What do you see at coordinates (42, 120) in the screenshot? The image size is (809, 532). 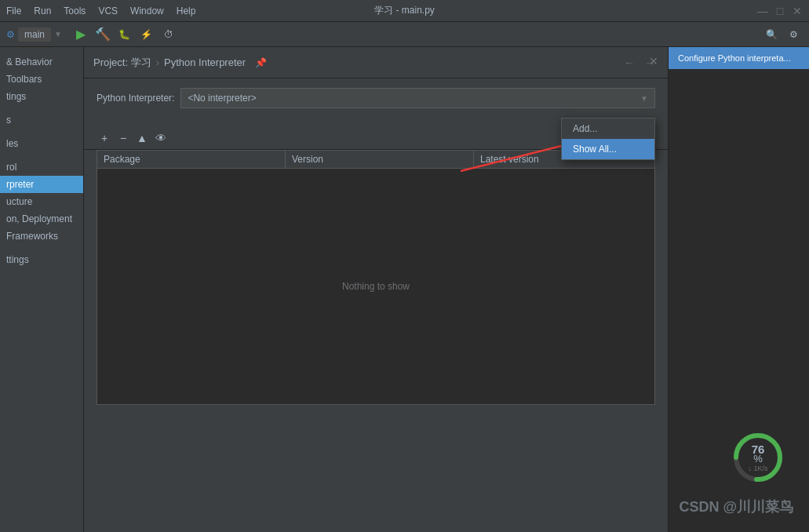 I see `sidebar-item-s: s` at bounding box center [42, 120].